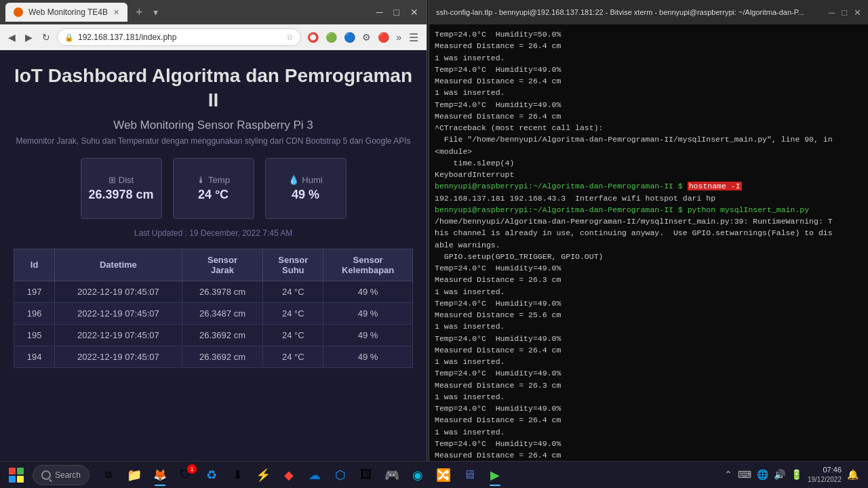 This screenshot has width=868, height=488. Describe the element at coordinates (237, 475) in the screenshot. I see `downloads-button: ⬇` at that location.